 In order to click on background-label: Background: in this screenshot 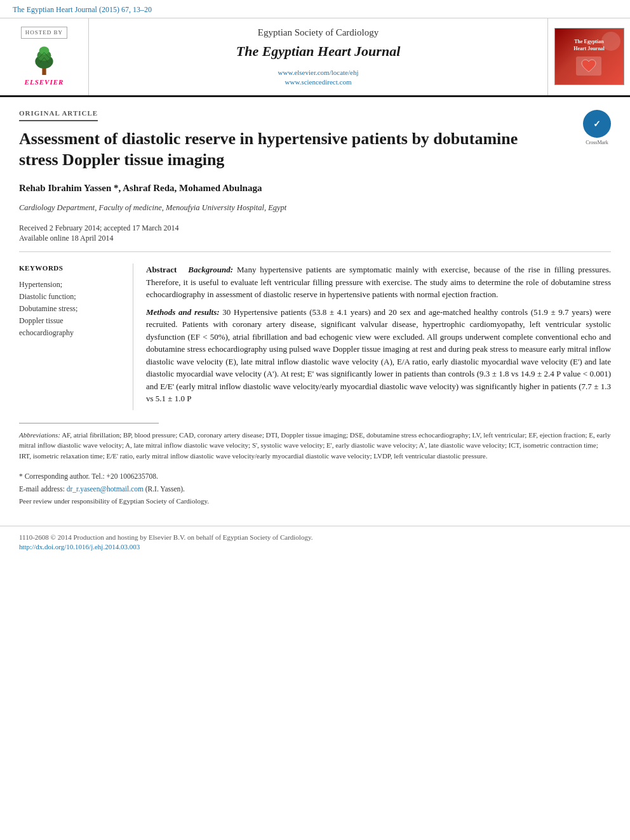, I will do `click(211, 269)`.